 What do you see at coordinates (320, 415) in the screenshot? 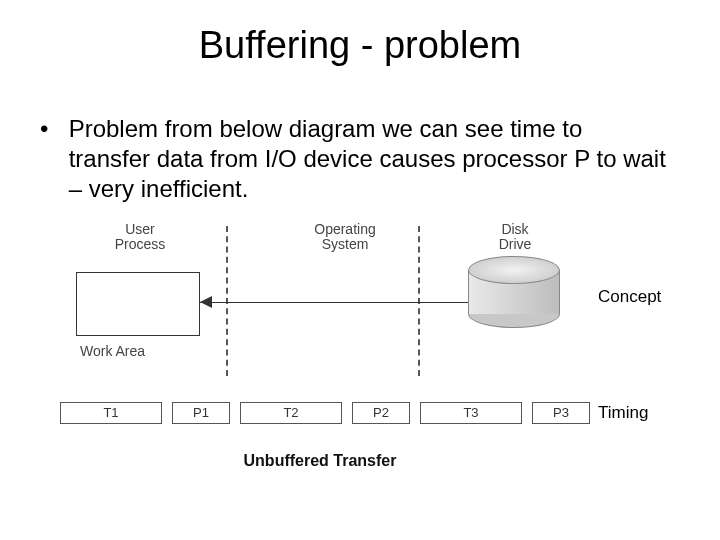
I see `timing-row: T1 P1 T2 P2 T3 P3` at bounding box center [320, 415].